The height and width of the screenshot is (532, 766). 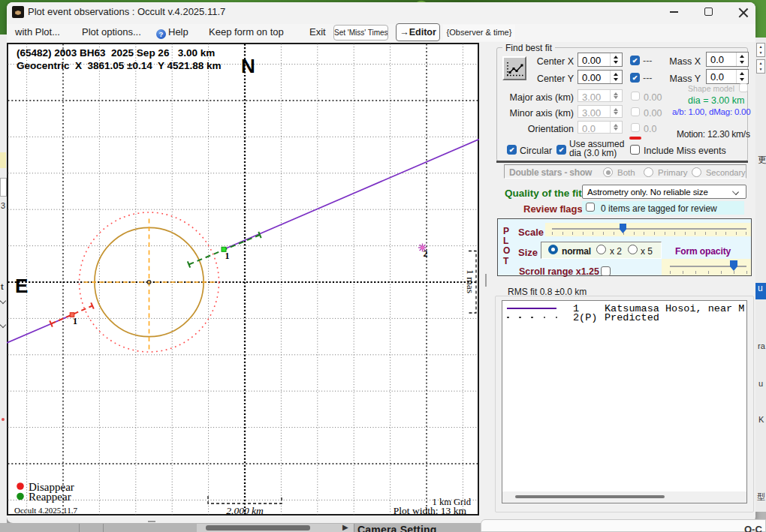 I want to click on size-x5-label: x 5, so click(x=647, y=251).